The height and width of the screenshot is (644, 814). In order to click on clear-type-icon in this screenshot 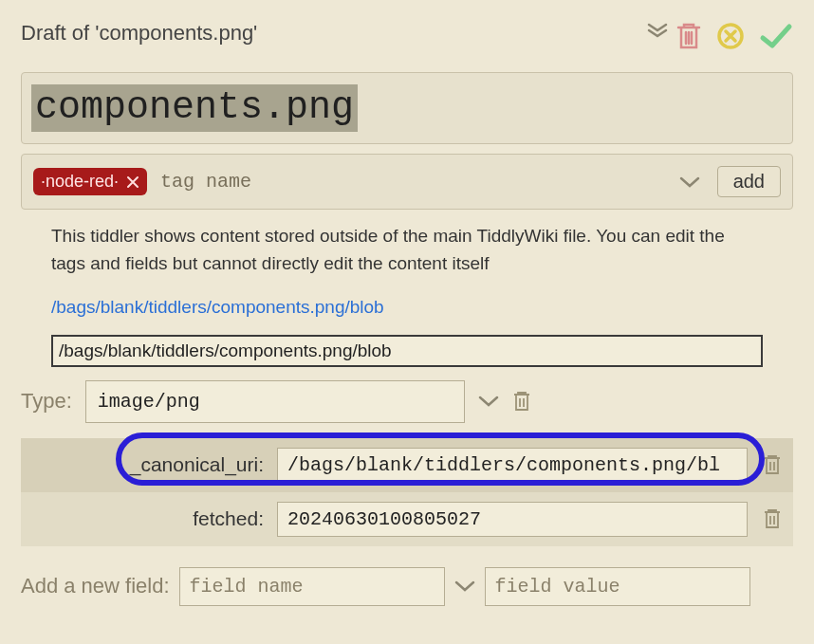, I will do `click(522, 401)`.